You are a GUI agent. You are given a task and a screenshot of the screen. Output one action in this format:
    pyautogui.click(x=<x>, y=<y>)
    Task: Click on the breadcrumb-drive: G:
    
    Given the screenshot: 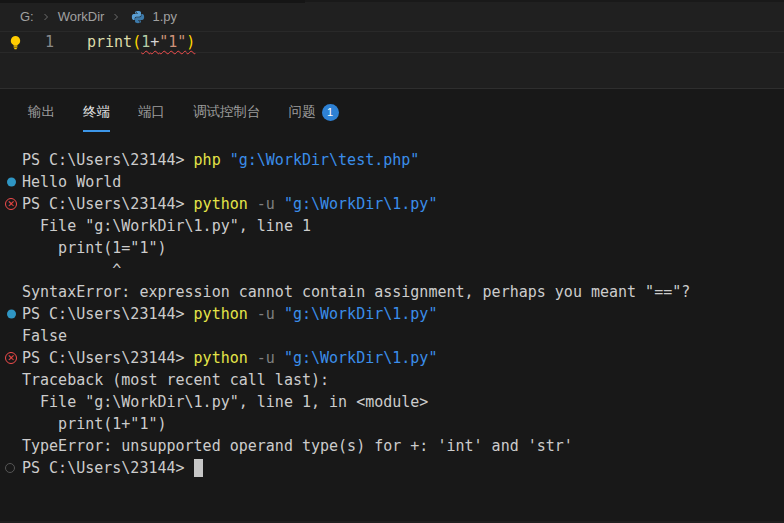 What is the action you would take?
    pyautogui.click(x=27, y=16)
    